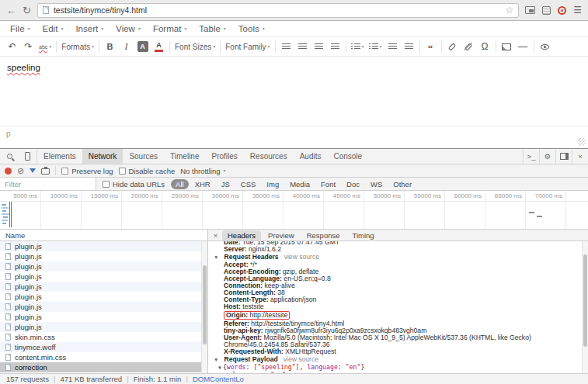  What do you see at coordinates (510, 10) in the screenshot?
I see `bookmark-star-icon: ☆` at bounding box center [510, 10].